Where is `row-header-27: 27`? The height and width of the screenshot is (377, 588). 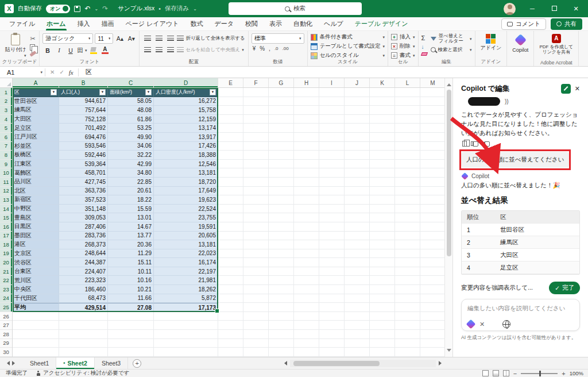
row-header-27: 27 is located at coordinates (6, 325).